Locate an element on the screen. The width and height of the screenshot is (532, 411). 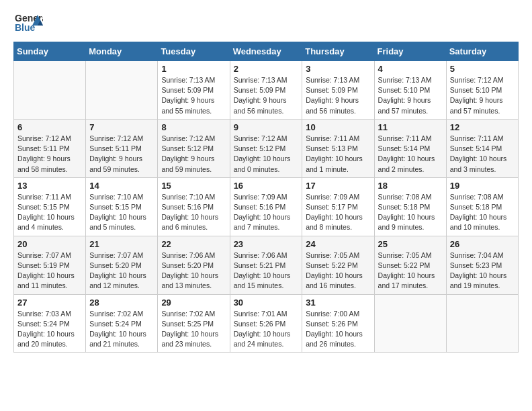
day-number: 13 is located at coordinates (50, 185).